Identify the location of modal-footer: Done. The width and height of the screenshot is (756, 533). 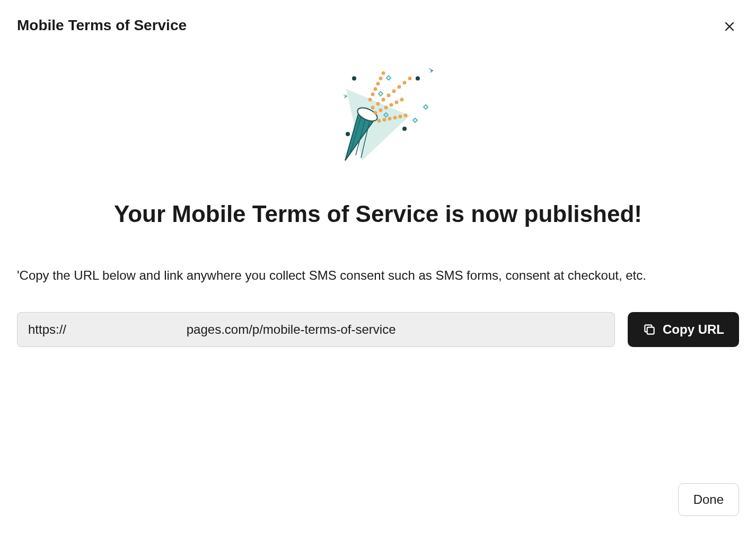
(378, 500).